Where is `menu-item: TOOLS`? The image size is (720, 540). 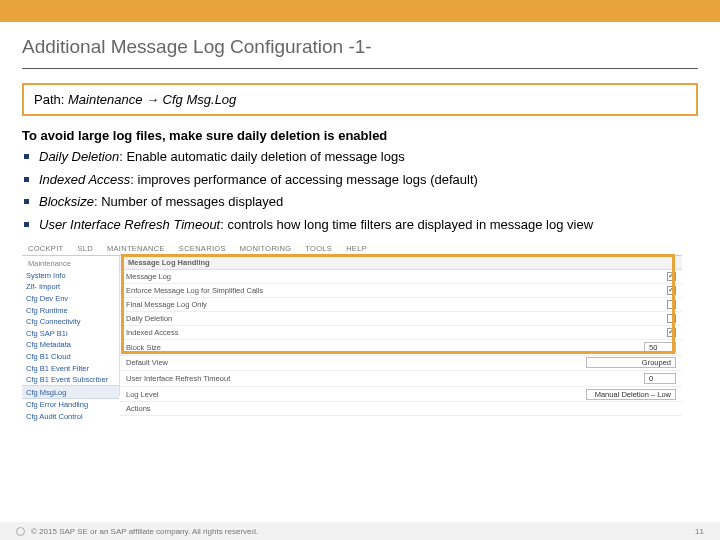 menu-item: TOOLS is located at coordinates (318, 248).